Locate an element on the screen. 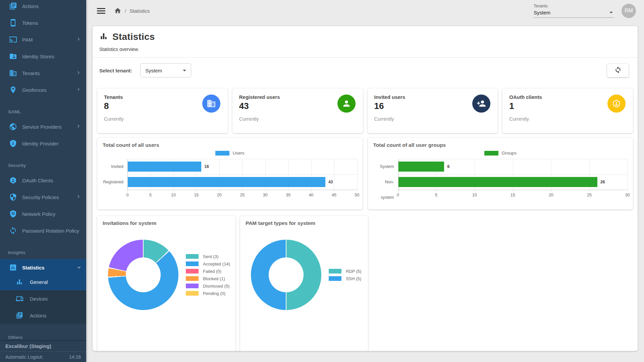  y-axis-label: System is located at coordinates (386, 167).